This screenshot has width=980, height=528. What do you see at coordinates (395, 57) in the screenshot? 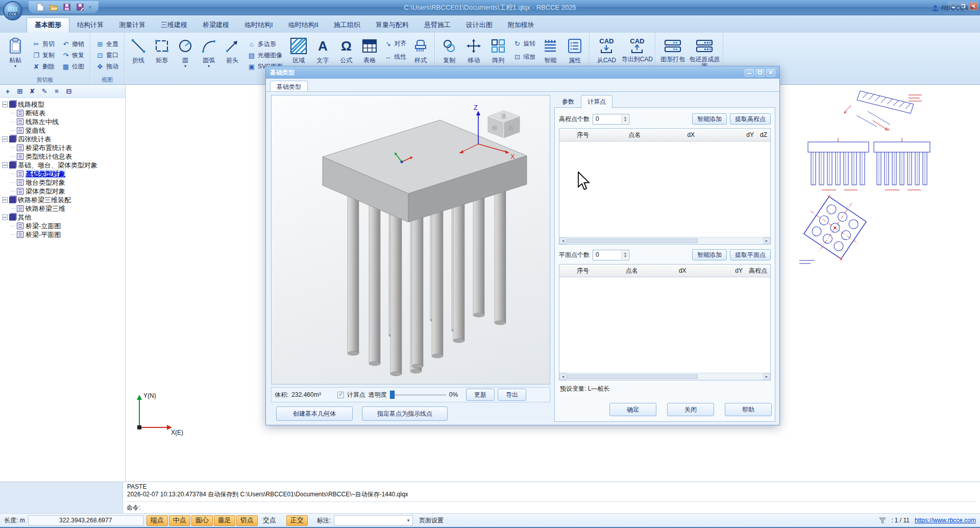
I see `ribbon-small-button: ↔ 线性` at bounding box center [395, 57].